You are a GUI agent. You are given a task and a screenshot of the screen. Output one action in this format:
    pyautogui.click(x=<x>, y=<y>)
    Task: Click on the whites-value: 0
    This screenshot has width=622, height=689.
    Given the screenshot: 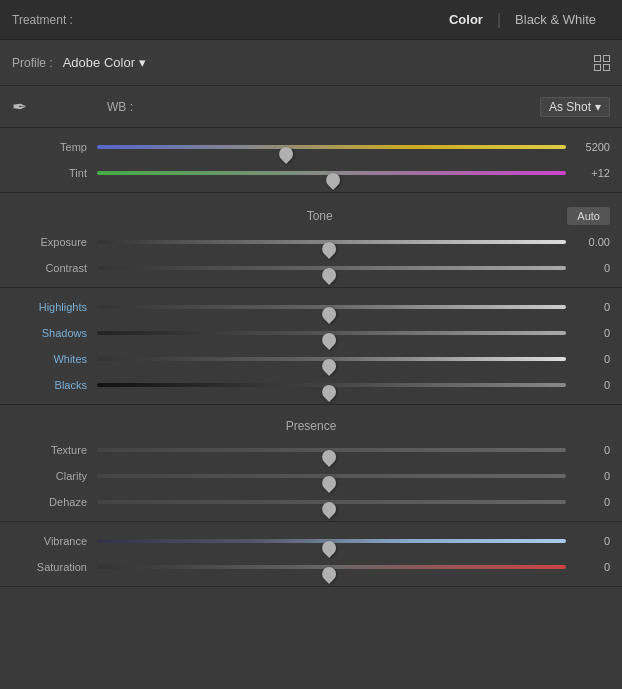 What is the action you would take?
    pyautogui.click(x=592, y=359)
    